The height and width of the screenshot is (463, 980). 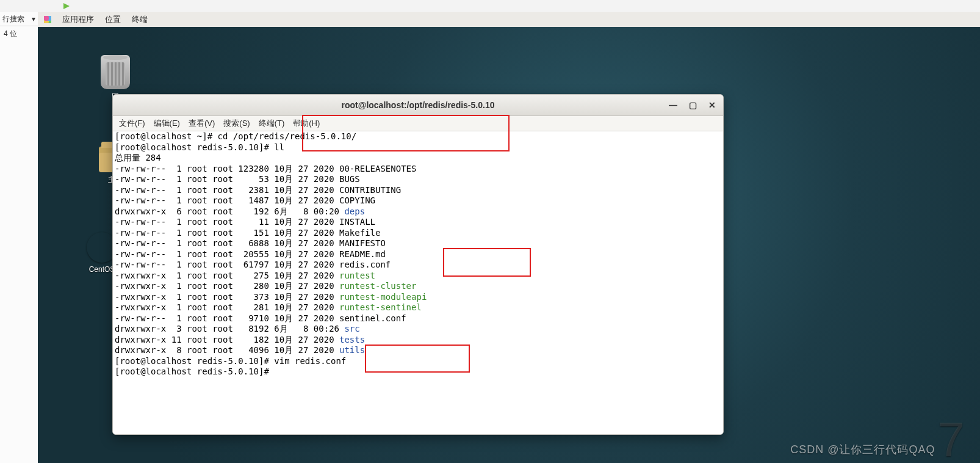 I want to click on host-toolbar, so click(x=490, y=6).